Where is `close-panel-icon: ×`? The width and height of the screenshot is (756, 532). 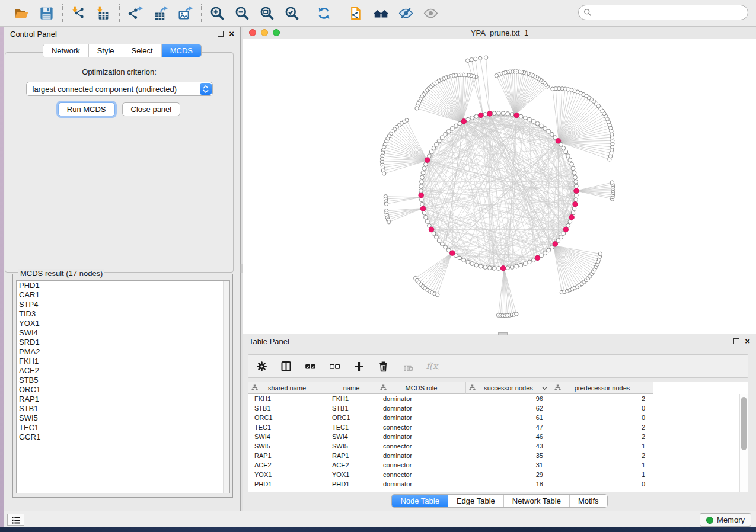
close-panel-icon: × is located at coordinates (231, 34).